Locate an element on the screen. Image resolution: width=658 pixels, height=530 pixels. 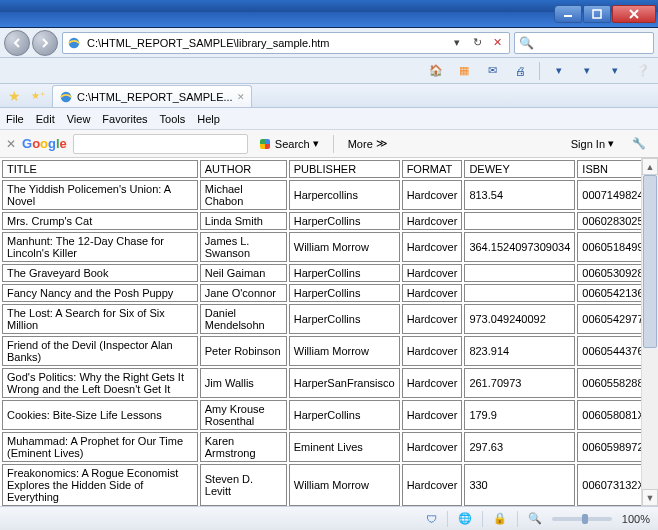
menu-view: View is located at coordinates (79, 119).